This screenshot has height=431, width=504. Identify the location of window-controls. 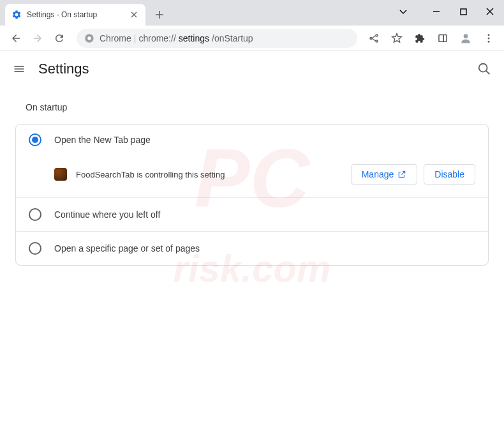
(447, 11).